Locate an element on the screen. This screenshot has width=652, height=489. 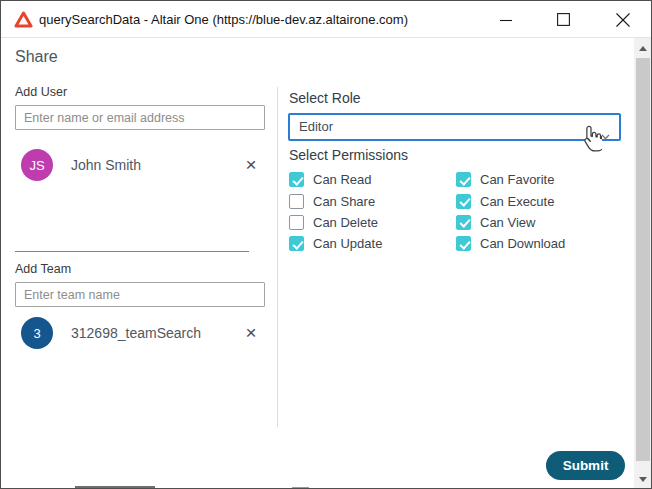
vertical-scrollbar is located at coordinates (643, 264).